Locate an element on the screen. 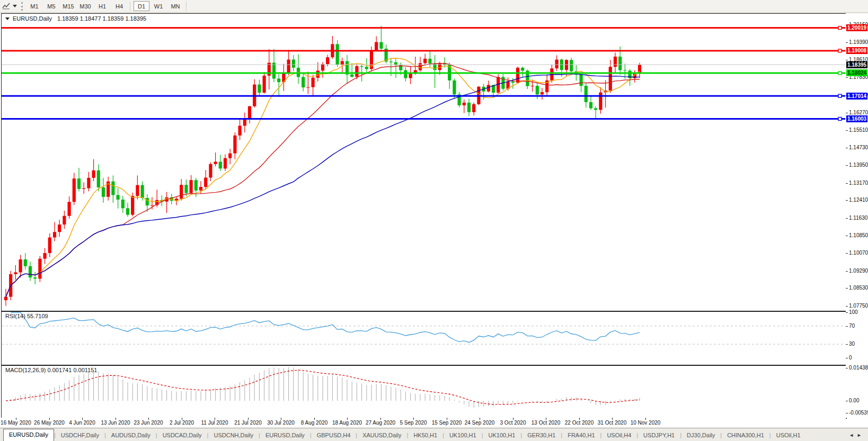 The width and height of the screenshot is (868, 441). hline-1.16003 is located at coordinates (423, 119).